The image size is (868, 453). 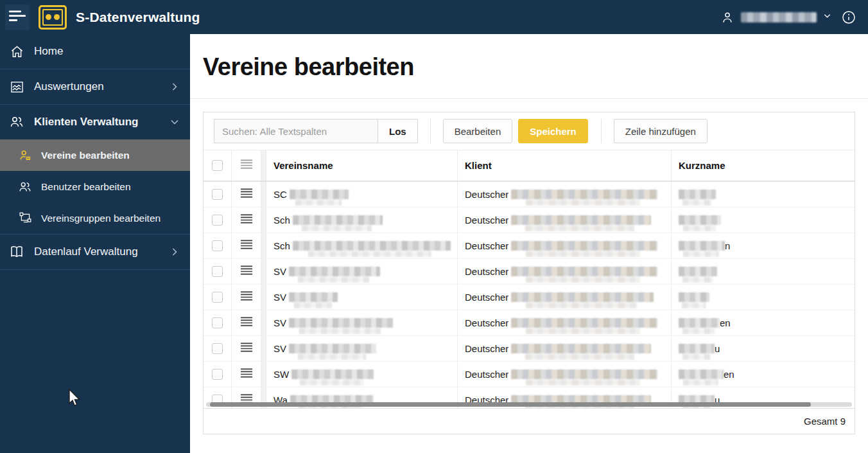 What do you see at coordinates (362, 374) in the screenshot?
I see `cell-vereinsname: SW` at bounding box center [362, 374].